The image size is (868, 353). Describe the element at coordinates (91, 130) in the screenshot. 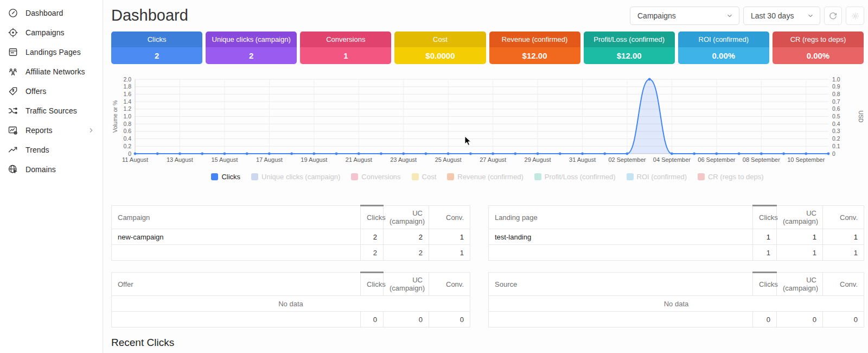

I see `chevron-right-icon` at that location.